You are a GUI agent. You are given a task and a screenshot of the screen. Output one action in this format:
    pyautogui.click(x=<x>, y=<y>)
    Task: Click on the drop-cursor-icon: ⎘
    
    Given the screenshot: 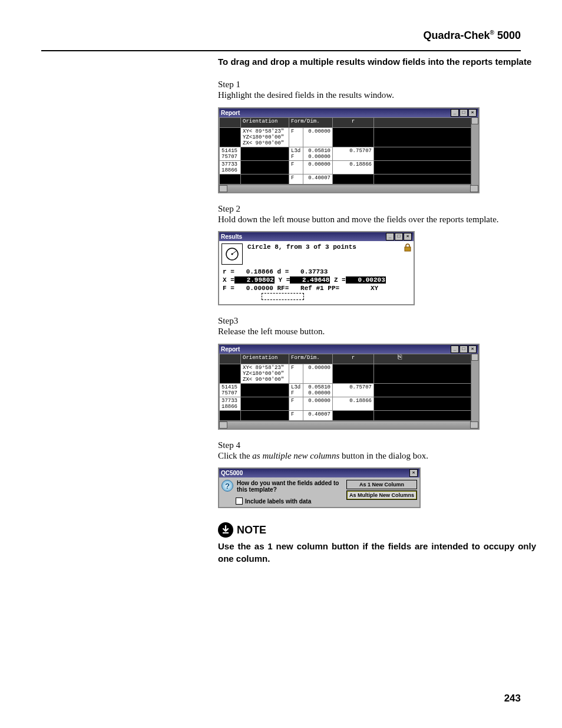 What is the action you would take?
    pyautogui.click(x=399, y=357)
    